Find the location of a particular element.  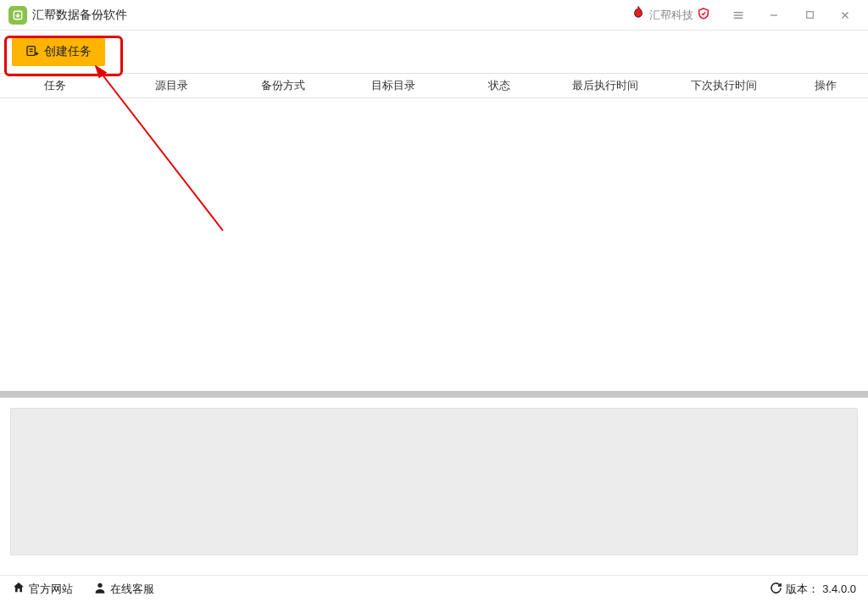

titlebar: 汇帮数据备份软件 汇帮科技 is located at coordinates (434, 15).